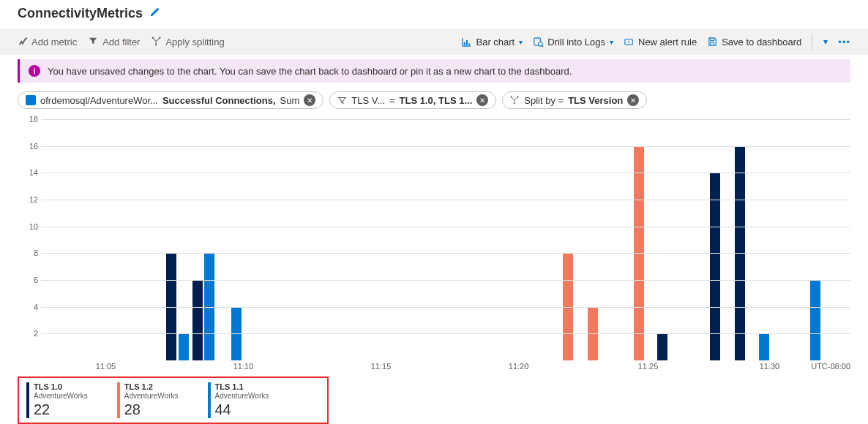 The height and width of the screenshot is (424, 868). What do you see at coordinates (368, 101) in the screenshot?
I see `filter-key: TLS V...` at bounding box center [368, 101].